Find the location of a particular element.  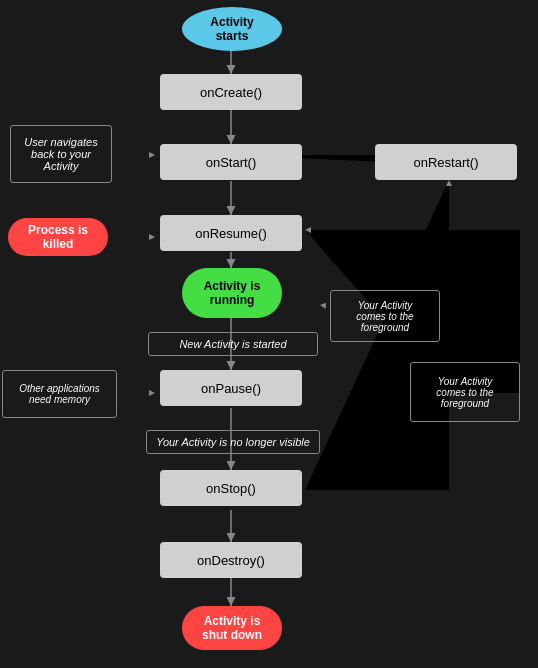

on-resume-node: onResume() is located at coordinates (231, 233).